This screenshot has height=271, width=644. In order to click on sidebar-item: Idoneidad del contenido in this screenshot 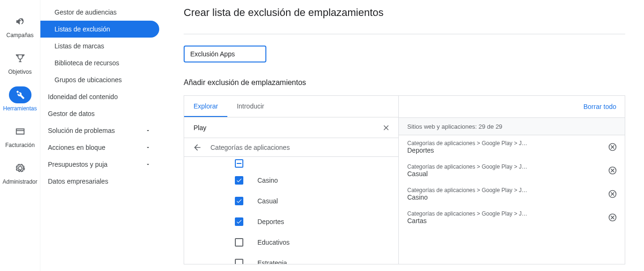, I will do `click(100, 97)`.